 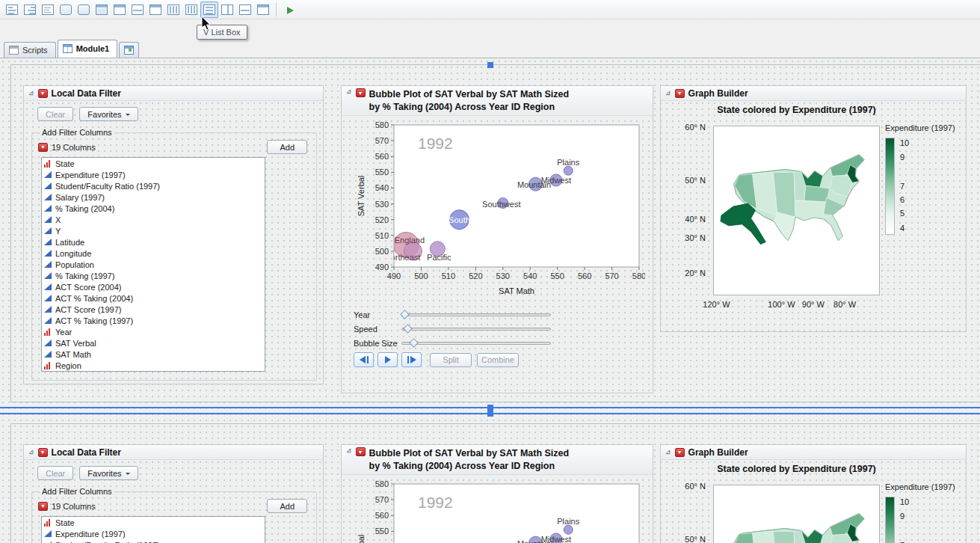 What do you see at coordinates (517, 291) in the screenshot?
I see `svg-text: SAT Math` at bounding box center [517, 291].